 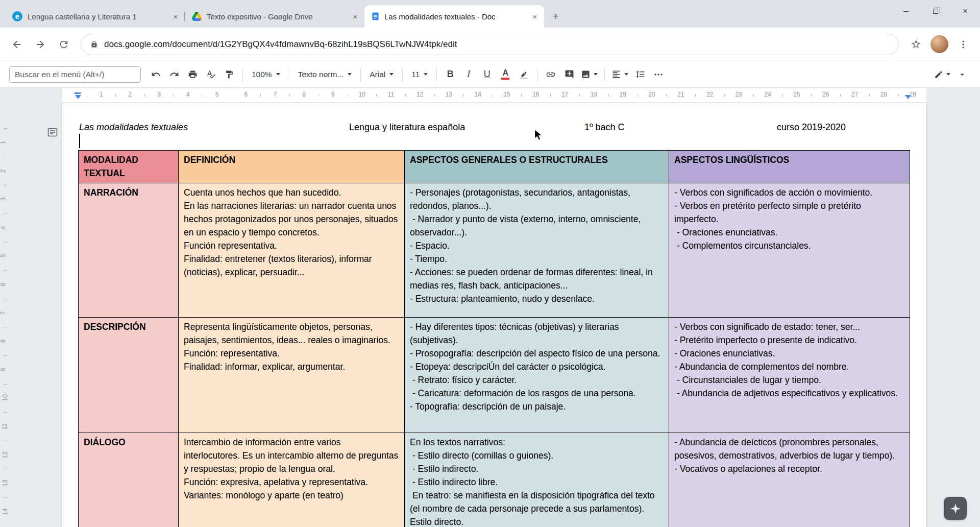 I want to click on paint-roller-icon, so click(x=229, y=75).